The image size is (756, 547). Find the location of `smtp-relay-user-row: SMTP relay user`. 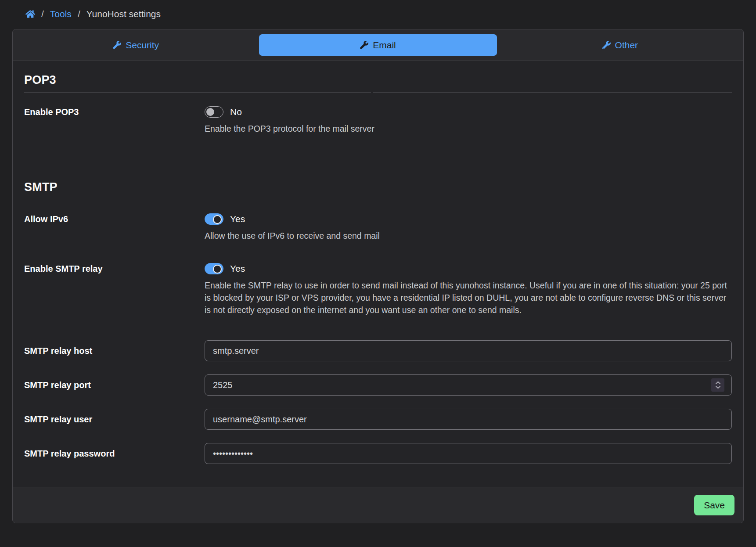

smtp-relay-user-row: SMTP relay user is located at coordinates (378, 419).